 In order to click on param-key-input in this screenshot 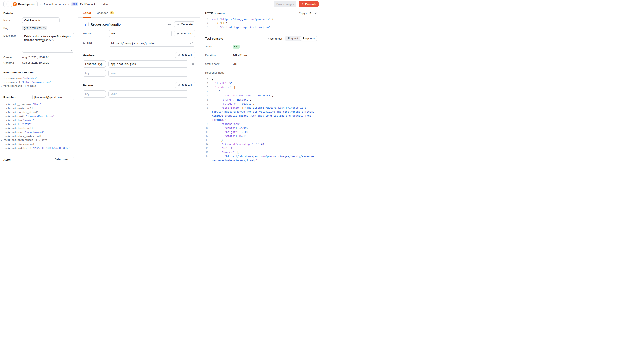, I will do `click(94, 94)`.